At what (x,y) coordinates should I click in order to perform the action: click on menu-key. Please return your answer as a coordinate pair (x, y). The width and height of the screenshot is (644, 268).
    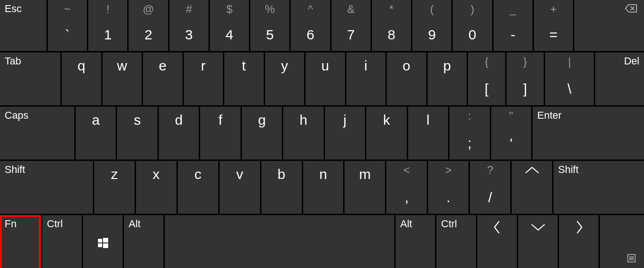
    Looking at the image, I should click on (622, 242).